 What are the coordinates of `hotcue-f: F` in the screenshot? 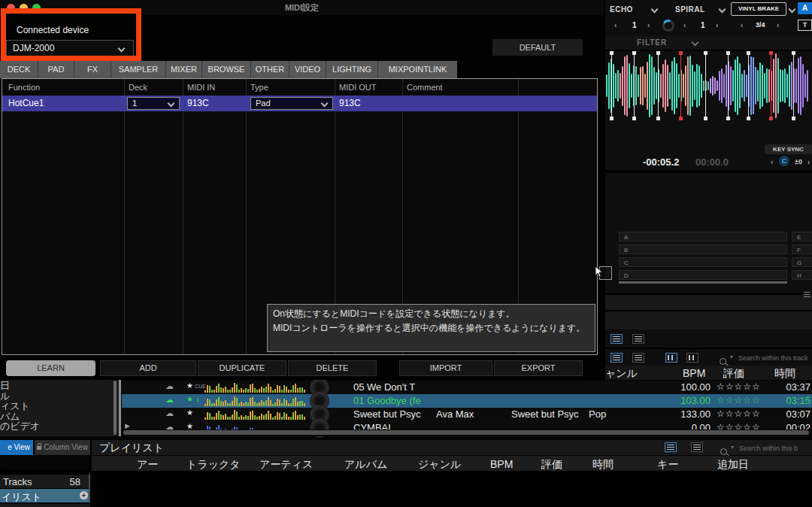 It's located at (801, 250).